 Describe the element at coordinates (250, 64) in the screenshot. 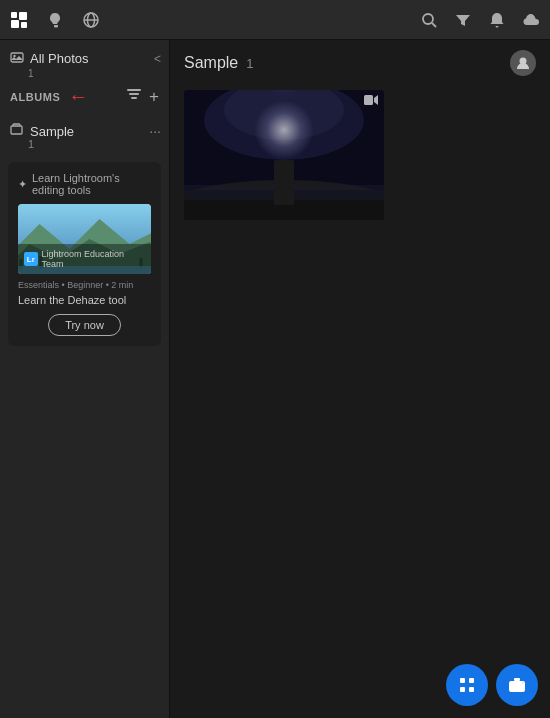

I see `main-count: 1` at that location.